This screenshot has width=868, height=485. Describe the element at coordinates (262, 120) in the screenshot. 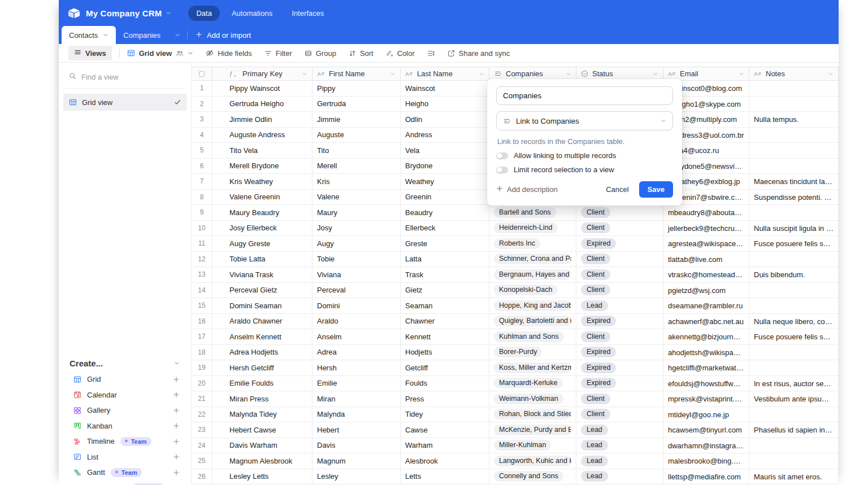

I see `cell-primary-key: Jimmie Odlin` at that location.